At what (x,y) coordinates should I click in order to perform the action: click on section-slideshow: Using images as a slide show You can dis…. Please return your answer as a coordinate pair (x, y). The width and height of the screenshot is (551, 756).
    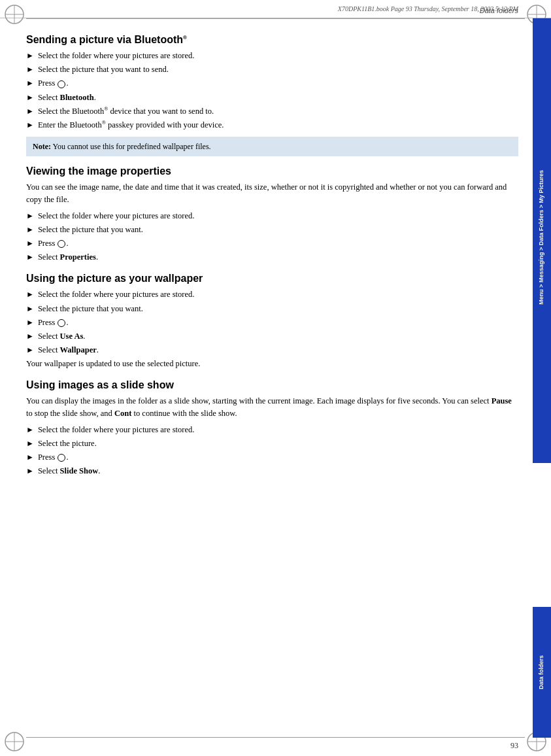
    Looking at the image, I should click on (272, 428).